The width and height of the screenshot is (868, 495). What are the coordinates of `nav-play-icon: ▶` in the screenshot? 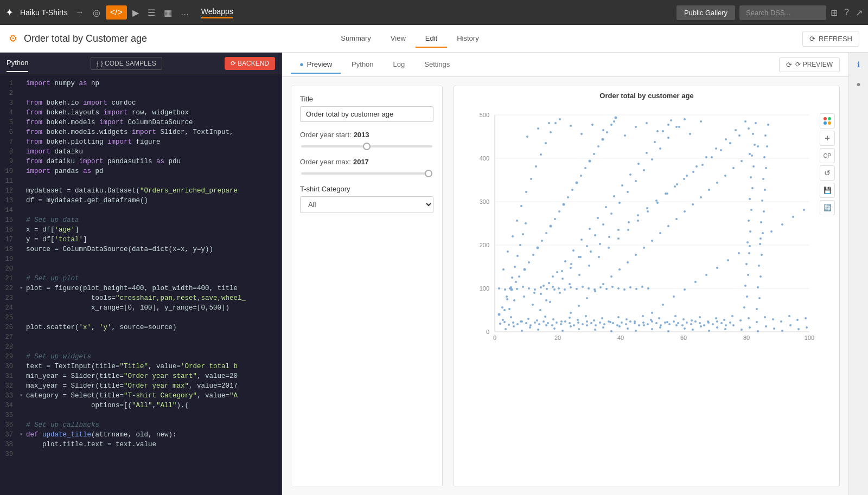 It's located at (136, 13).